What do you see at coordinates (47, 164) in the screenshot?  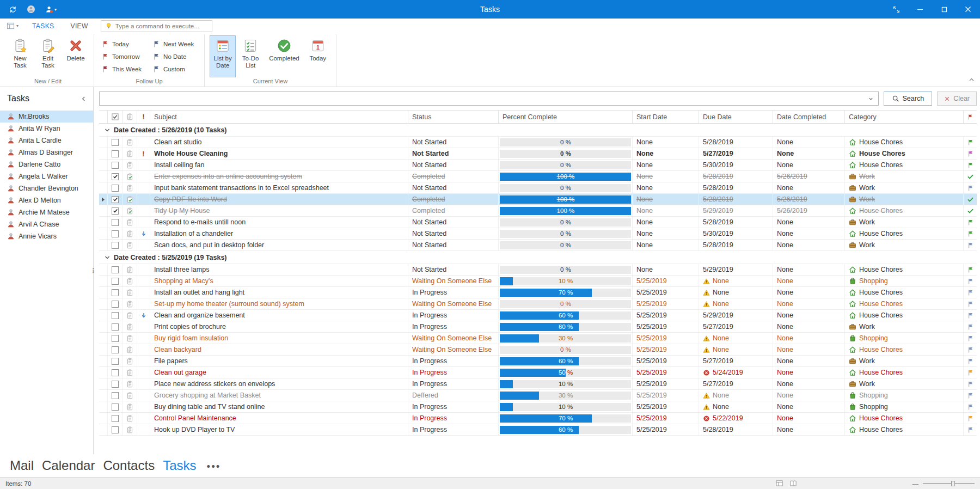 I see `sidebar-item-darlene-catto: Darlene Catto` at bounding box center [47, 164].